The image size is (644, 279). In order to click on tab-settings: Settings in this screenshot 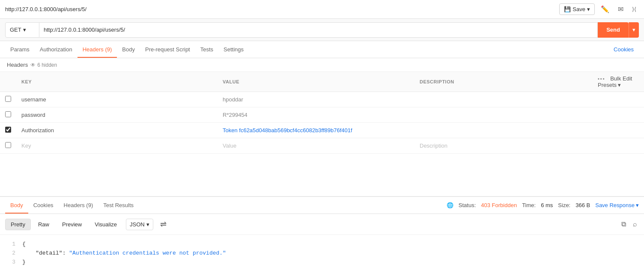, I will do `click(234, 50)`.